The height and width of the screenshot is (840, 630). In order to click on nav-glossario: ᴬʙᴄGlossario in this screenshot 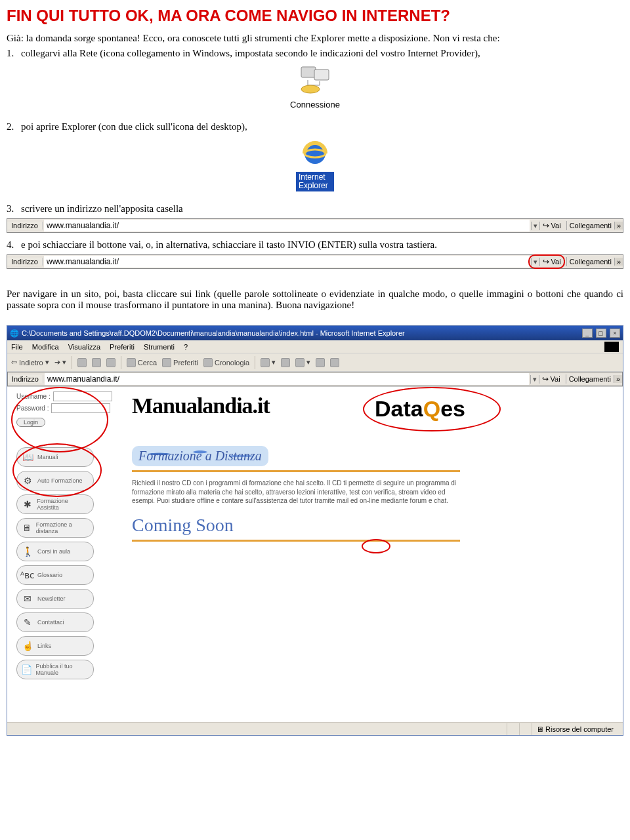, I will do `click(55, 575)`.